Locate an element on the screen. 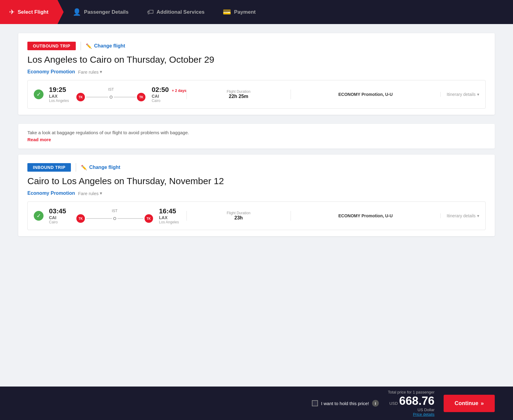 Image resolution: width=513 pixels, height=420 pixels. currency-row: USD 668.76 is located at coordinates (411, 401).